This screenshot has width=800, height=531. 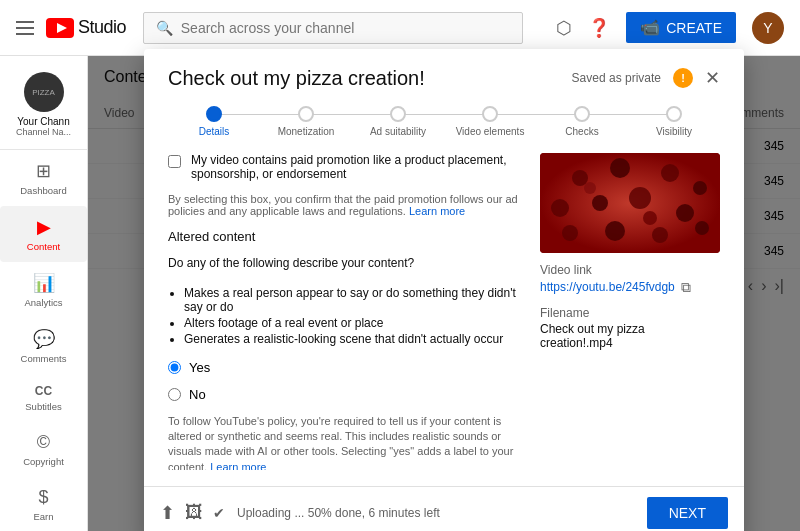 What do you see at coordinates (444, 114) in the screenshot?
I see `stepper: Details Monetization Ad suitability` at bounding box center [444, 114].